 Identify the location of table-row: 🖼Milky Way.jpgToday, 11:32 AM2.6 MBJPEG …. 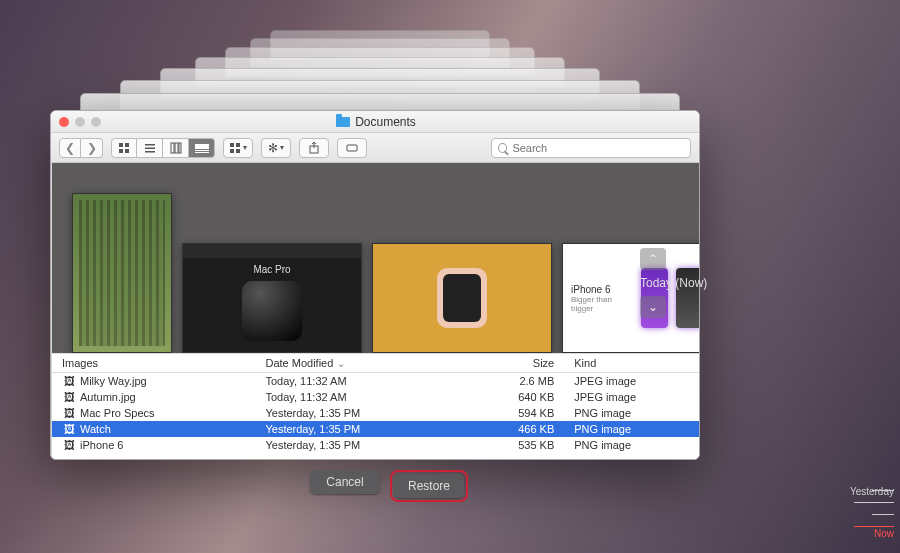
(376, 382).